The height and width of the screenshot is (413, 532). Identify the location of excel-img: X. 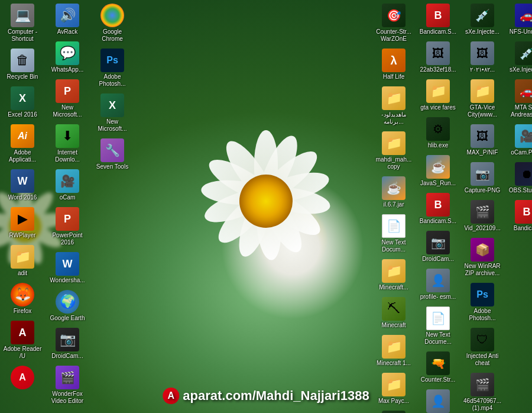
(22, 98).